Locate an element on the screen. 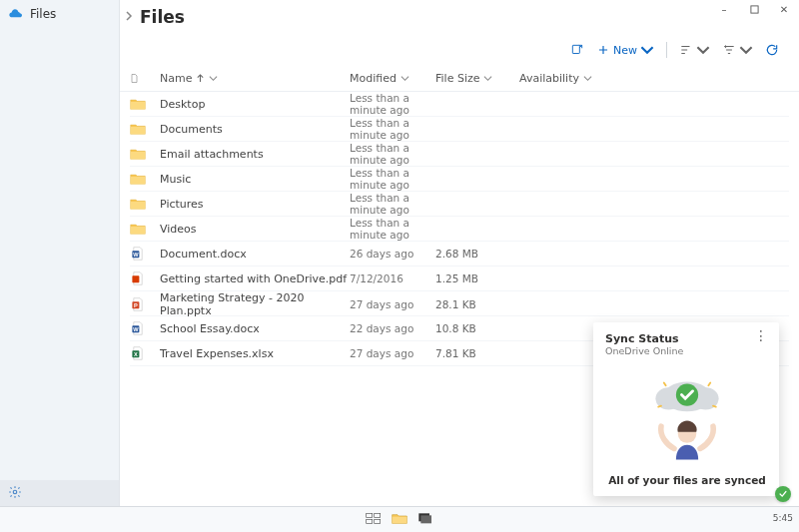  file-name: Pictures is located at coordinates (255, 204).